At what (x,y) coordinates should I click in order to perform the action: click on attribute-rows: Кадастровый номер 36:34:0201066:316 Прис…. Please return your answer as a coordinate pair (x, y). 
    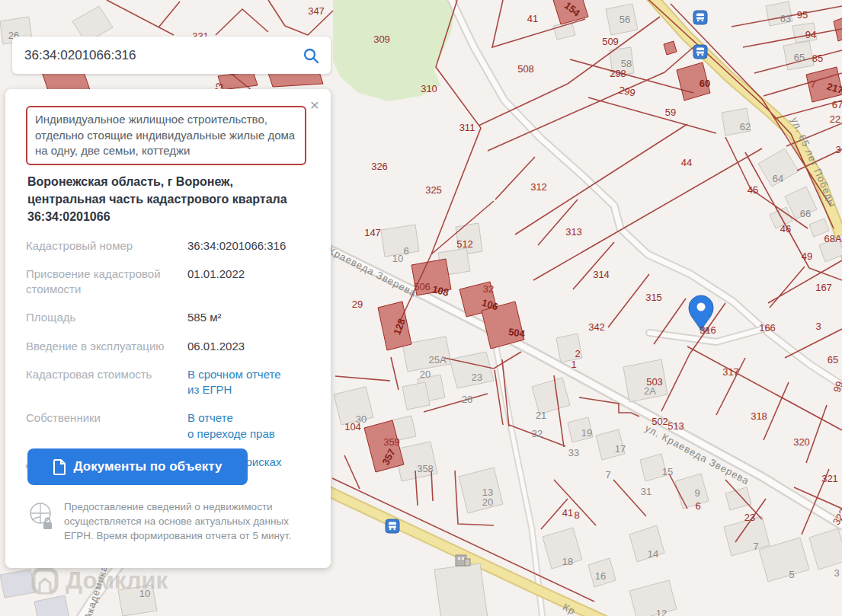
    Looking at the image, I should click on (171, 355).